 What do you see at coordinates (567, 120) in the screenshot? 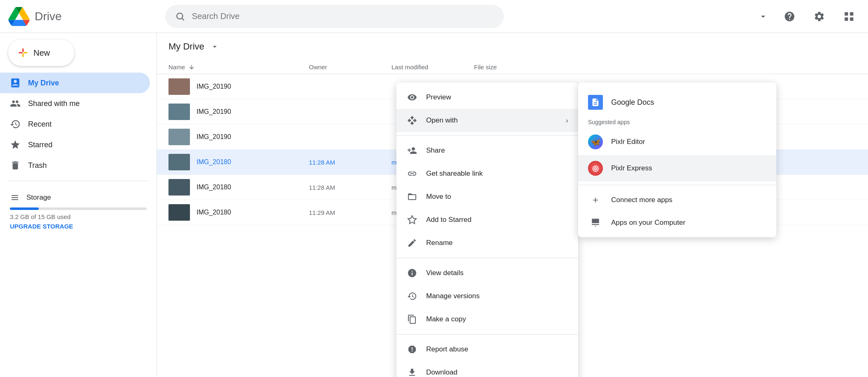
I see `open-with-arrow-icon: ›` at bounding box center [567, 120].